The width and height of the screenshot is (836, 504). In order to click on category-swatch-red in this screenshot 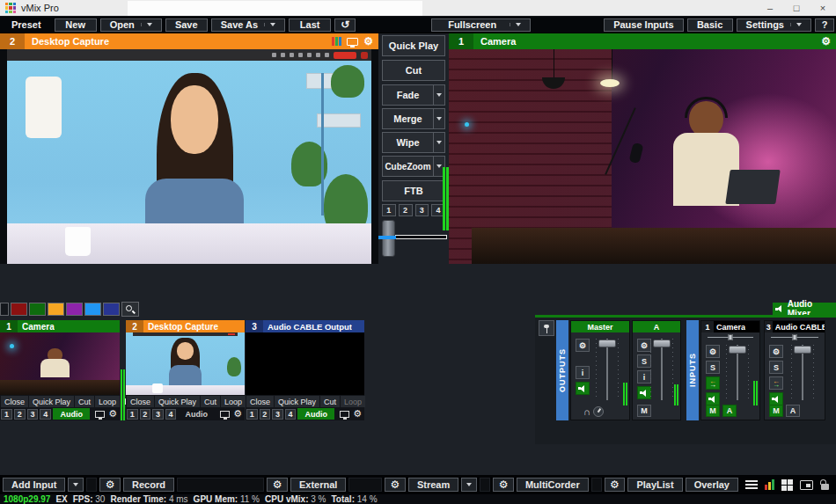, I will do `click(19, 310)`.